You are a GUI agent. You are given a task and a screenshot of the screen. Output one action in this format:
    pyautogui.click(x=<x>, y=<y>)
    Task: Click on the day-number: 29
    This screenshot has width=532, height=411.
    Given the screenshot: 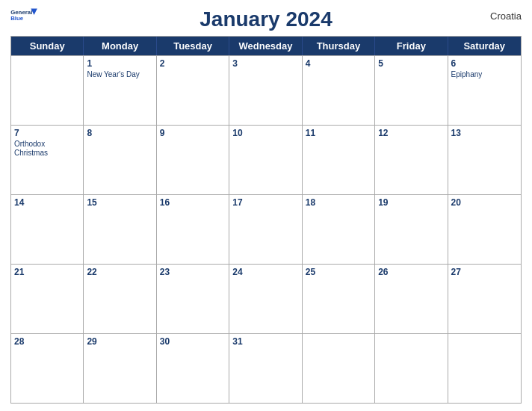 What is the action you would take?
    pyautogui.click(x=120, y=342)
    